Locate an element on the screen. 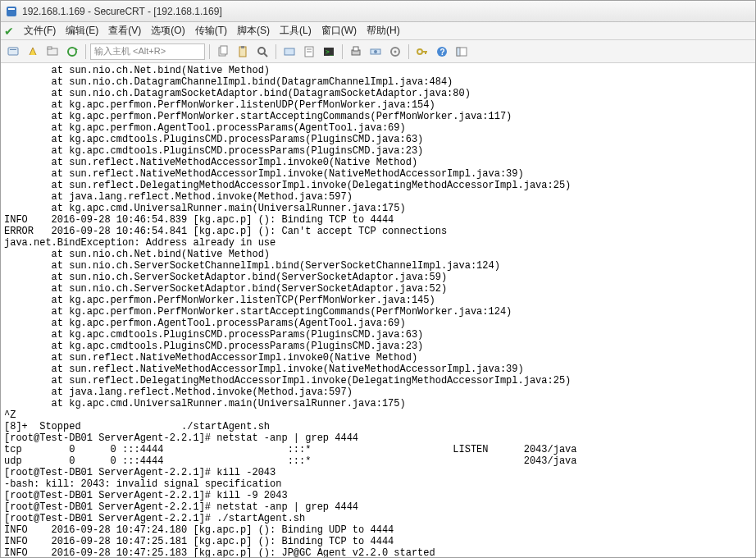 This screenshot has height=558, width=756. menu-script: 脚本(S) is located at coordinates (253, 31).